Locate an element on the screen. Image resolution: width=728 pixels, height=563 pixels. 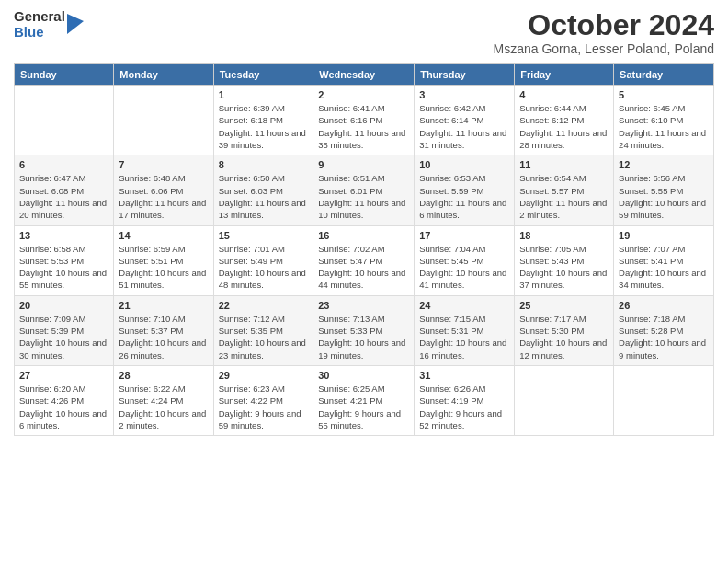
sunrise-text: Sunrise: 7:09 AM is located at coordinates (64, 318).